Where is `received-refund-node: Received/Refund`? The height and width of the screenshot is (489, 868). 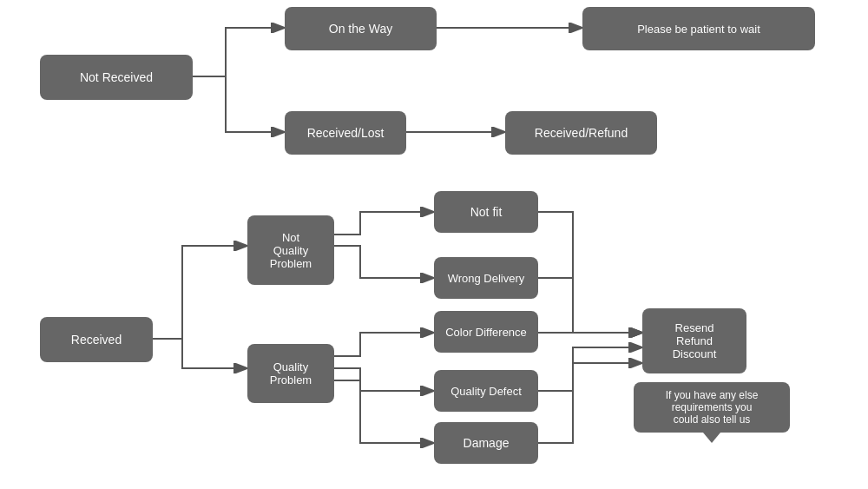
received-refund-node: Received/Refund is located at coordinates (582, 133).